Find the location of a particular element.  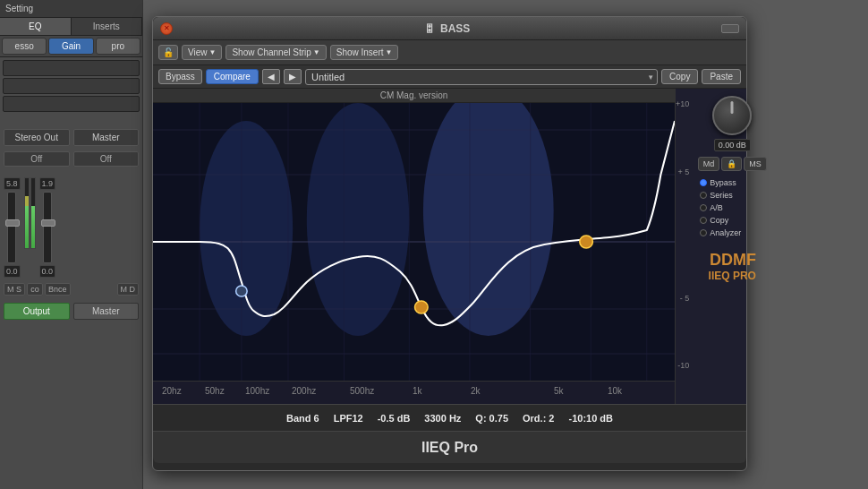

fader-strip-1: 5.8 0.0 is located at coordinates (13, 227).